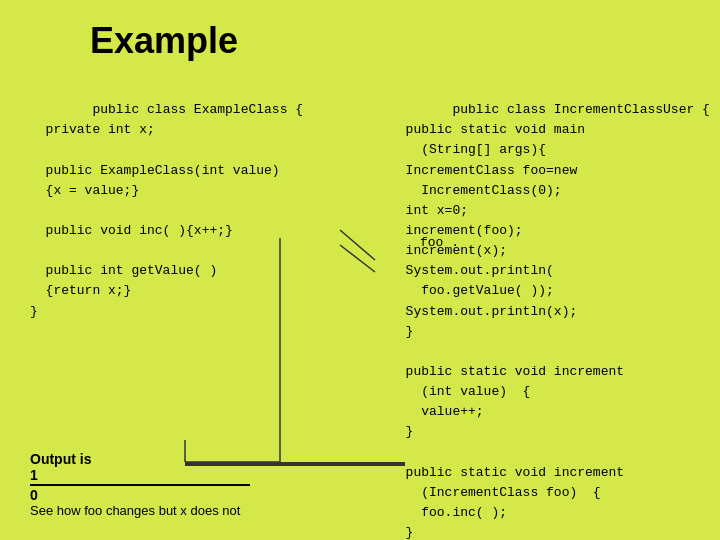 This screenshot has height=540, width=720. I want to click on left-code-line-9: public int getValue( ), so click(124, 270).